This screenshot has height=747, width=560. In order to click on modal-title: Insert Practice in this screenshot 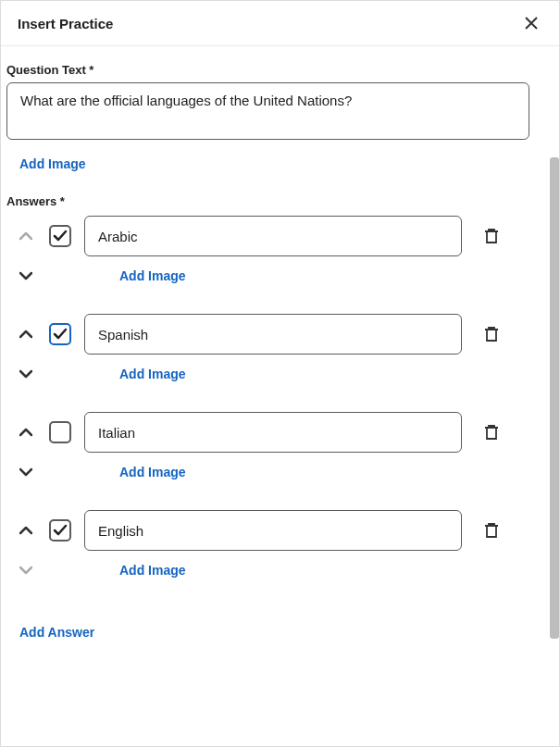, I will do `click(65, 24)`.